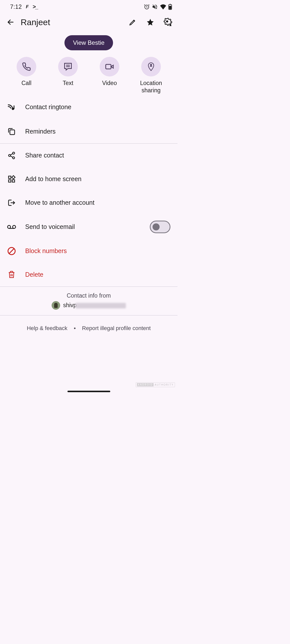 The image size is (290, 644). What do you see at coordinates (26, 75) in the screenshot?
I see `call-action: Call` at bounding box center [26, 75].